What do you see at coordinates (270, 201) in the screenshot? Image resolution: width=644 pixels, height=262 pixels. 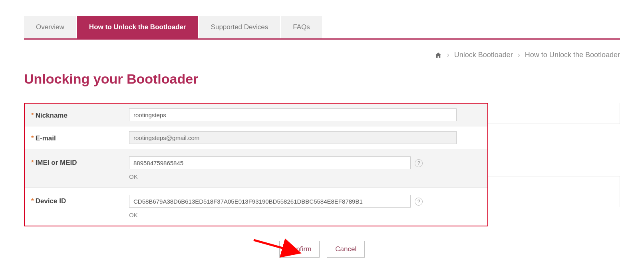 I see `deviceid-input` at bounding box center [270, 201].